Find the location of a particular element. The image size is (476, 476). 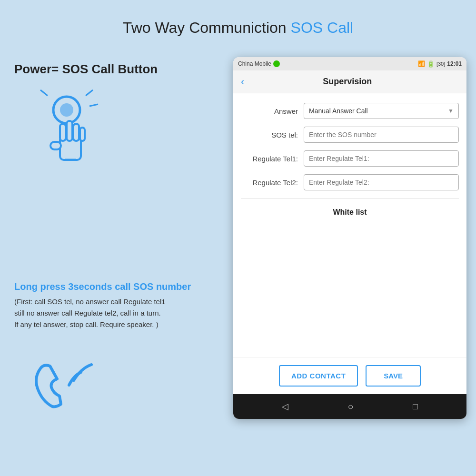

regulate-tel2-label: Regulate Tel2: is located at coordinates (269, 183).